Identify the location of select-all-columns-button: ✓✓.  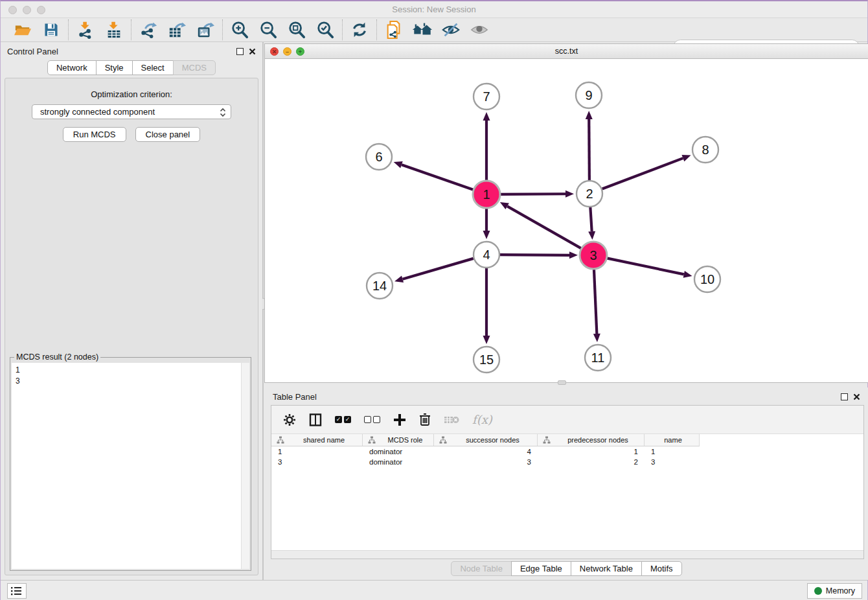
(343, 420).